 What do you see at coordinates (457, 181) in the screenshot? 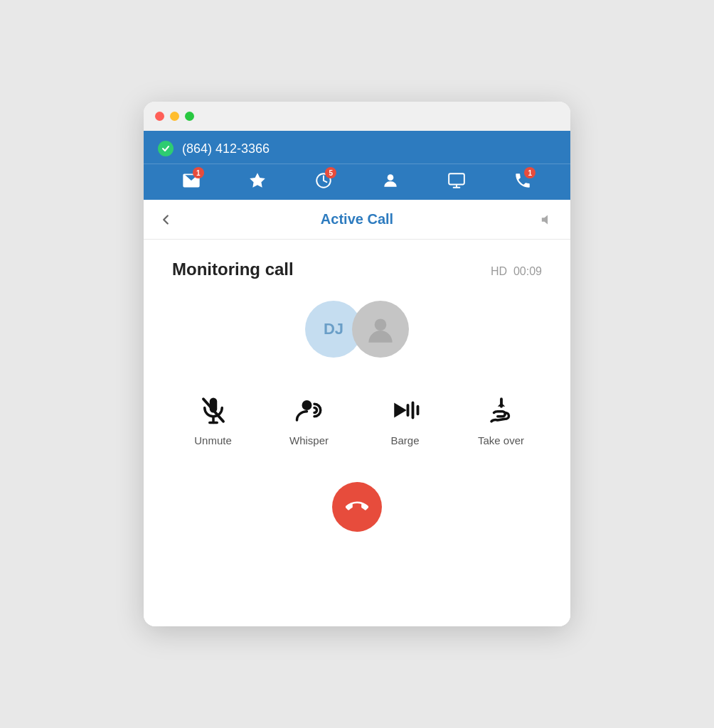
I see `monitor-icon` at bounding box center [457, 181].